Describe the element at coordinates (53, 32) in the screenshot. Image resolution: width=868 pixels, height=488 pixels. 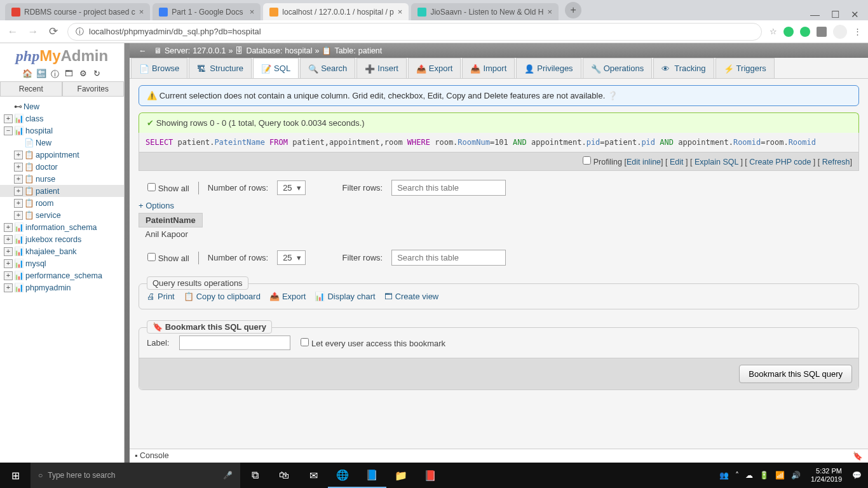
I see `reload-icon: ⟳` at that location.